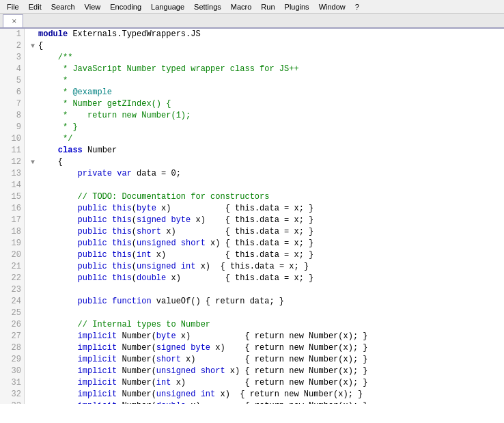 The width and height of the screenshot is (504, 423). What do you see at coordinates (13, 7) in the screenshot?
I see `menu-item-file: File` at bounding box center [13, 7].